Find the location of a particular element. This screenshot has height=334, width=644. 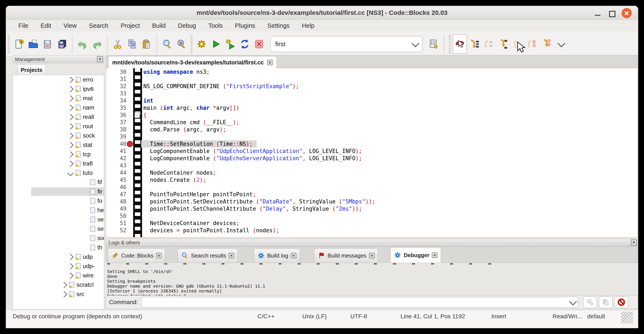

build-and-run-button is located at coordinates (230, 44).